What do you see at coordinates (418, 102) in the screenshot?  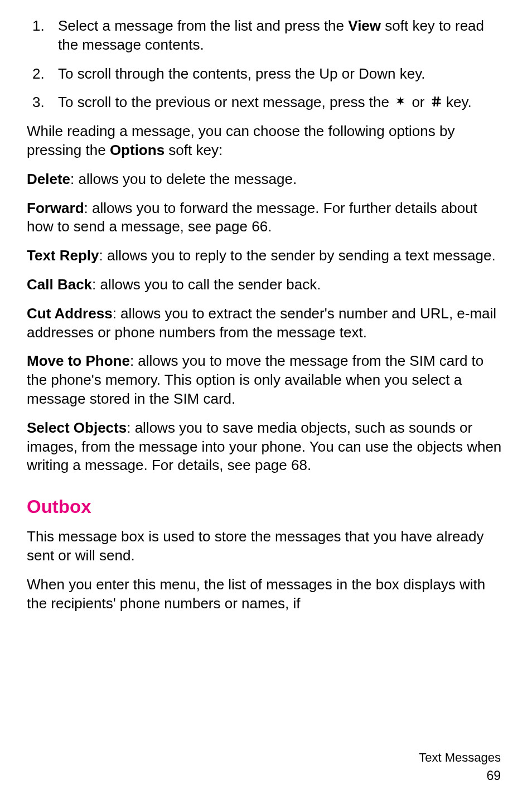 I see `step-3-mid: or` at bounding box center [418, 102].